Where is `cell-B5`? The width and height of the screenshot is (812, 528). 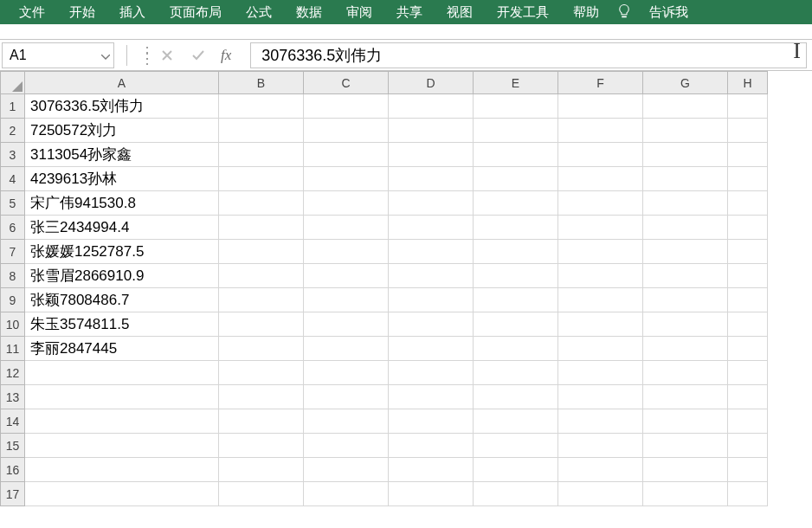 cell-B5 is located at coordinates (261, 203).